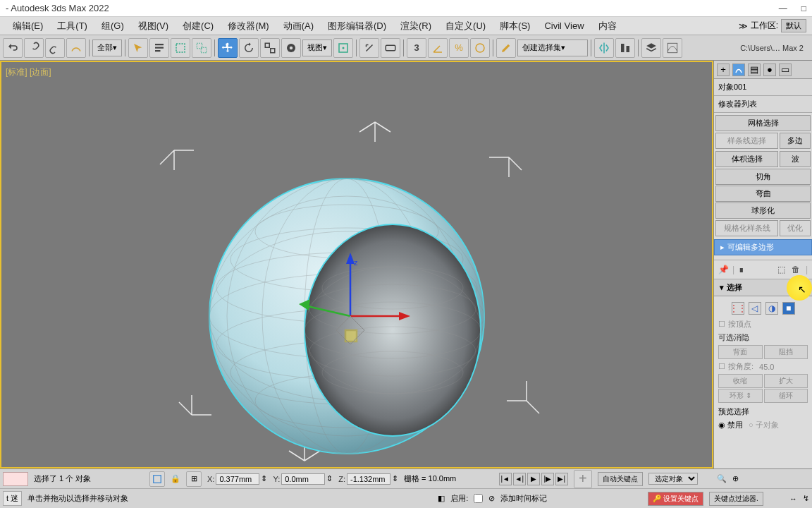 The image size is (812, 508). What do you see at coordinates (107, 48) in the screenshot?
I see `selection-filter-dropdown: 全部 ▾` at bounding box center [107, 48].